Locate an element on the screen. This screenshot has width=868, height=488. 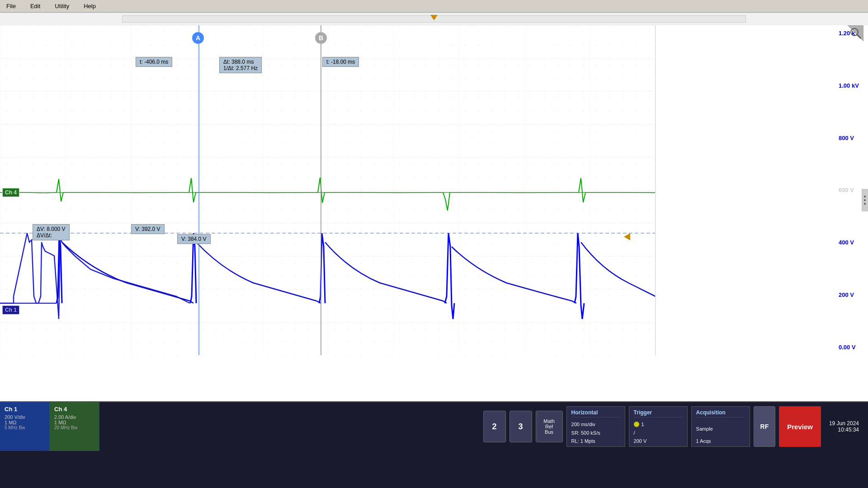
scale-600v: 600 V is located at coordinates (845, 190).